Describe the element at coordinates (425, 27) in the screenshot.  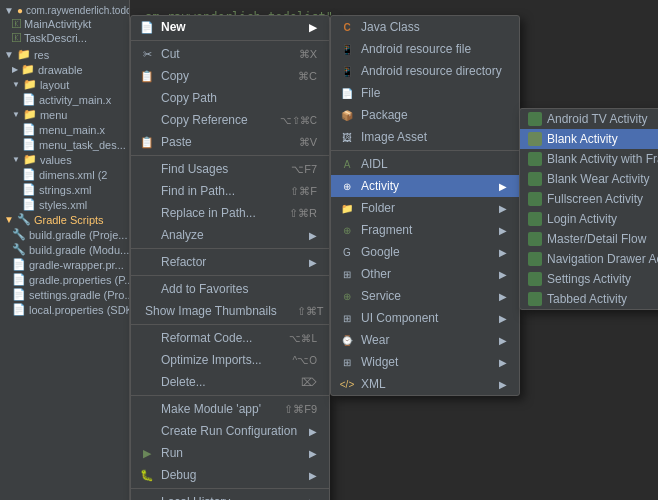
I see `submenu-java-class: C Java Class` at that location.